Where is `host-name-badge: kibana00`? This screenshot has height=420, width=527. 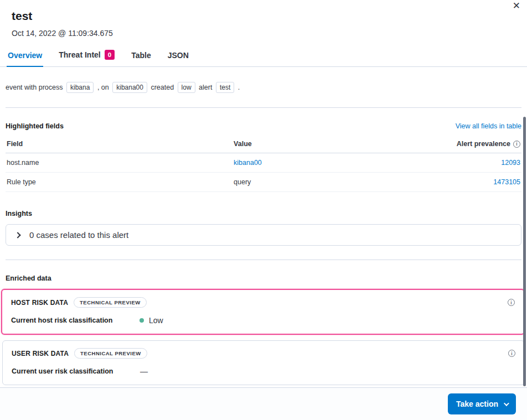
host-name-badge: kibana00 is located at coordinates (130, 87).